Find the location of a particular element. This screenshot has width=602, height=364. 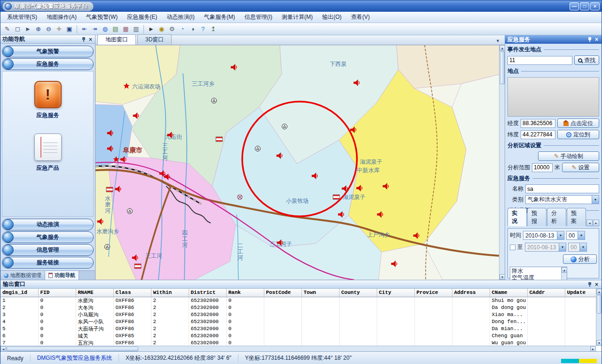

start-hour-select: 00 ▼ is located at coordinates (576, 235).